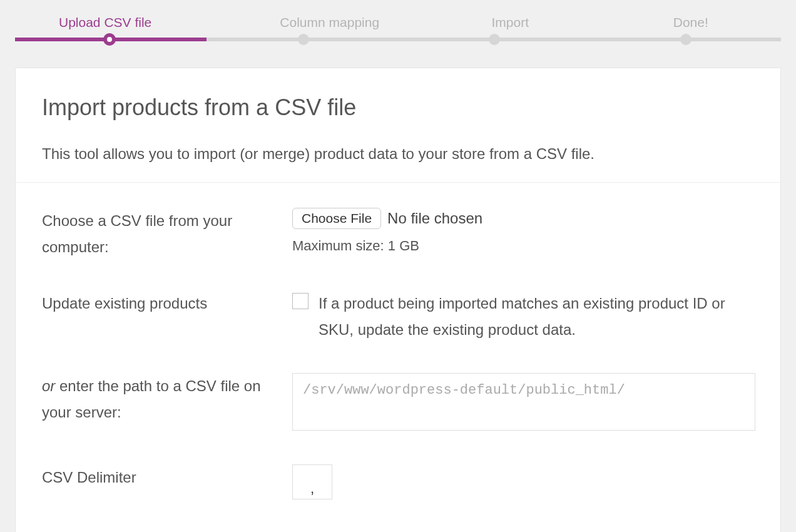 The height and width of the screenshot is (532, 796). I want to click on row-update-existing: Update existing products If a product be…, so click(398, 317).